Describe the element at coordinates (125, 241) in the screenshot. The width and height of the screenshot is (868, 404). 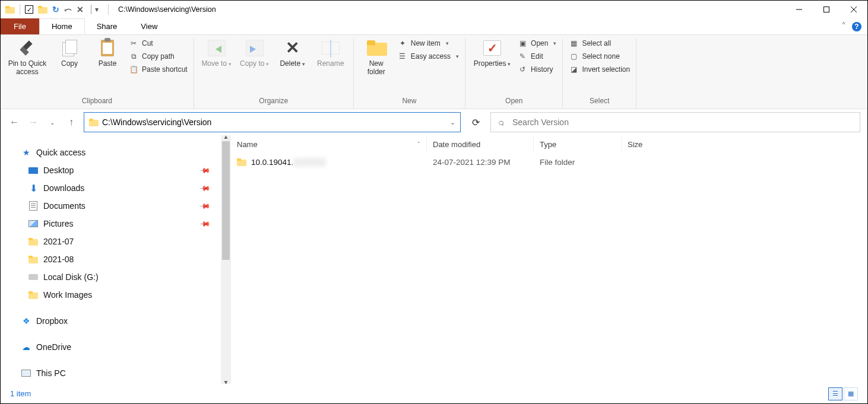
I see `sidebar-item-2021-07: 2021-07` at that location.